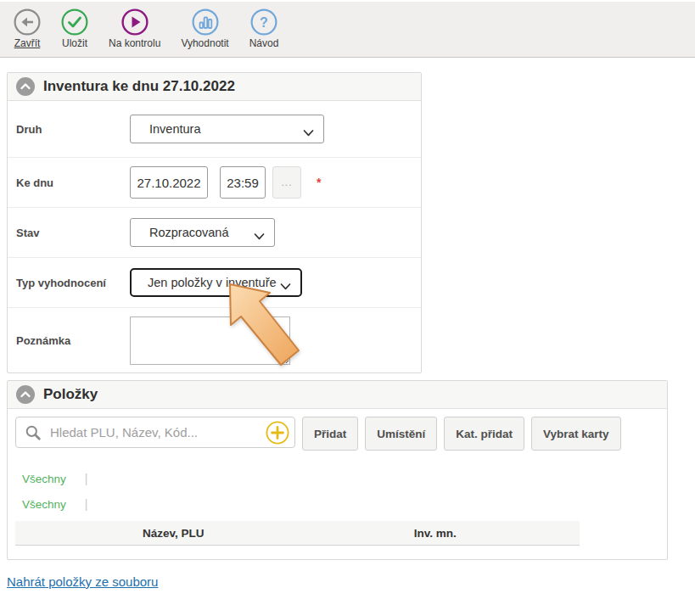  Describe the element at coordinates (73, 183) in the screenshot. I see `ke-dnu-label: Ke dnu` at that location.